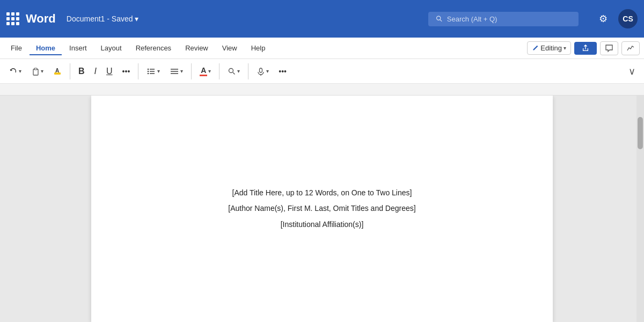  What do you see at coordinates (586, 48) in the screenshot?
I see `share-button` at bounding box center [586, 48].